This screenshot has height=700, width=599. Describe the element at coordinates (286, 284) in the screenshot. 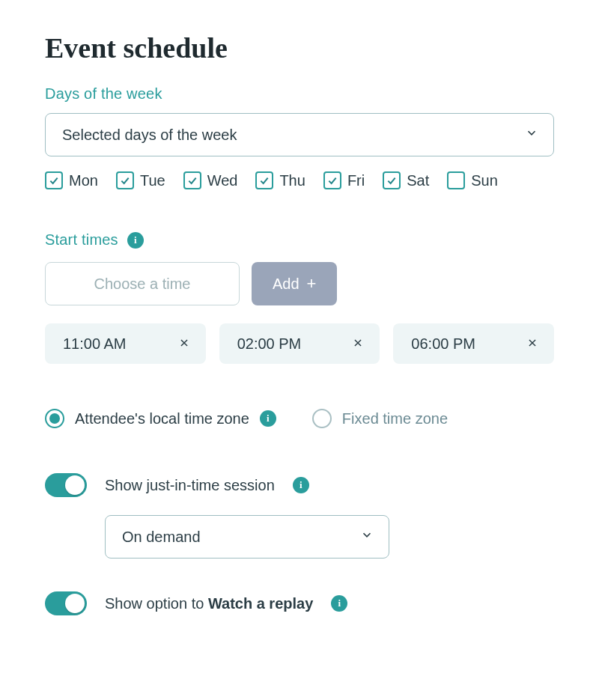

I see `add-button-label: Add` at that location.